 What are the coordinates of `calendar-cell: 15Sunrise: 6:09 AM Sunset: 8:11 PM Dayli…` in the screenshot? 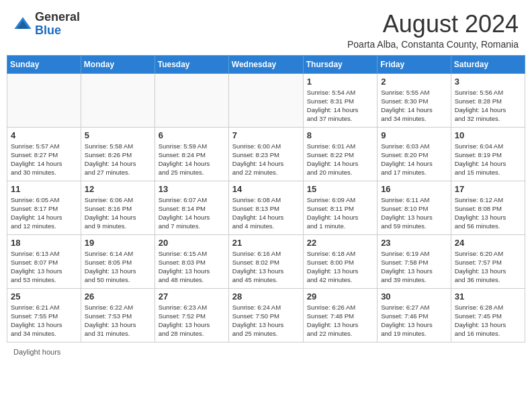 It's located at (340, 208).